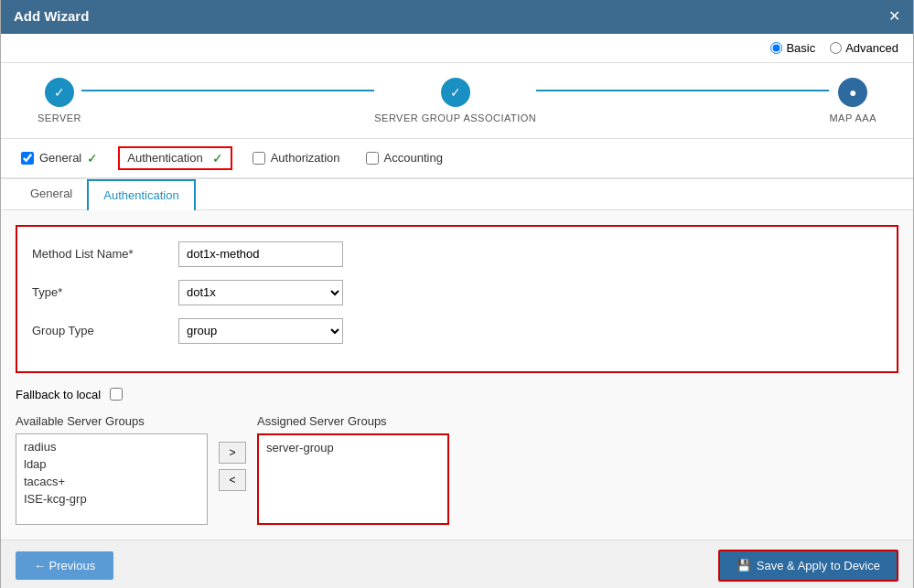 This screenshot has width=914, height=588. I want to click on previous-button: ← Previous, so click(64, 565).